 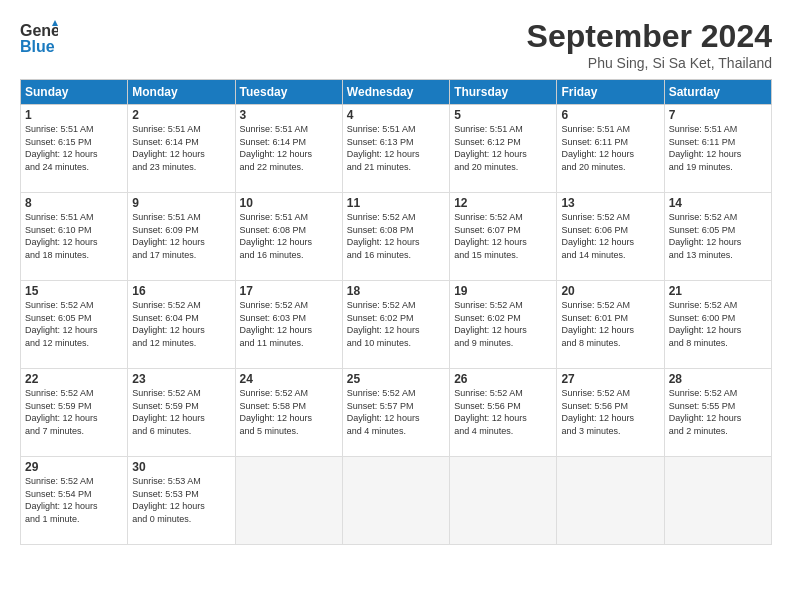 I want to click on day-info: Sunrise: 5:52 AM Sunset: 6:05 PM Dayligh…, so click(x=718, y=236).